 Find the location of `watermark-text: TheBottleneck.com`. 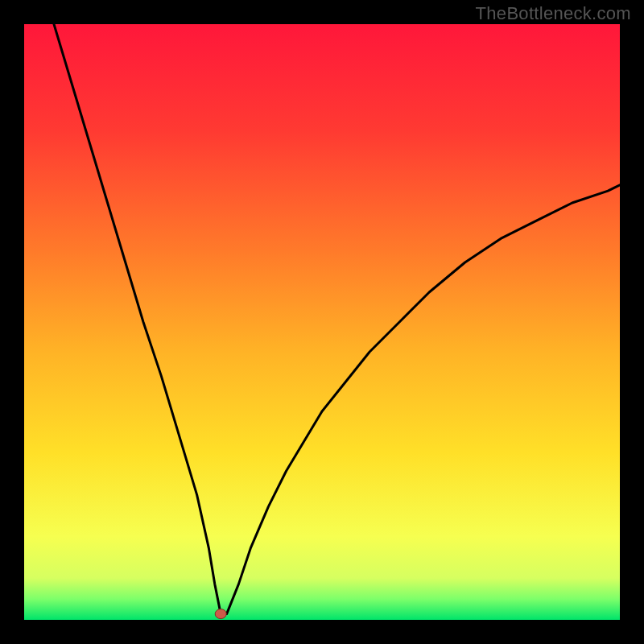

watermark-text: TheBottleneck.com is located at coordinates (554, 14).